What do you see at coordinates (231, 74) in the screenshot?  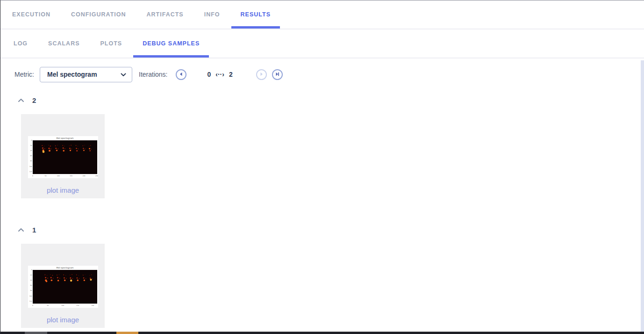 I see `iteration-max-value: 2` at bounding box center [231, 74].